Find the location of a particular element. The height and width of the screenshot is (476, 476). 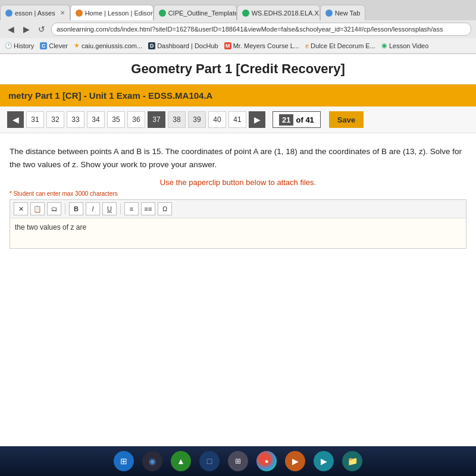

taskbar-play-icon: ▶ is located at coordinates (324, 461).